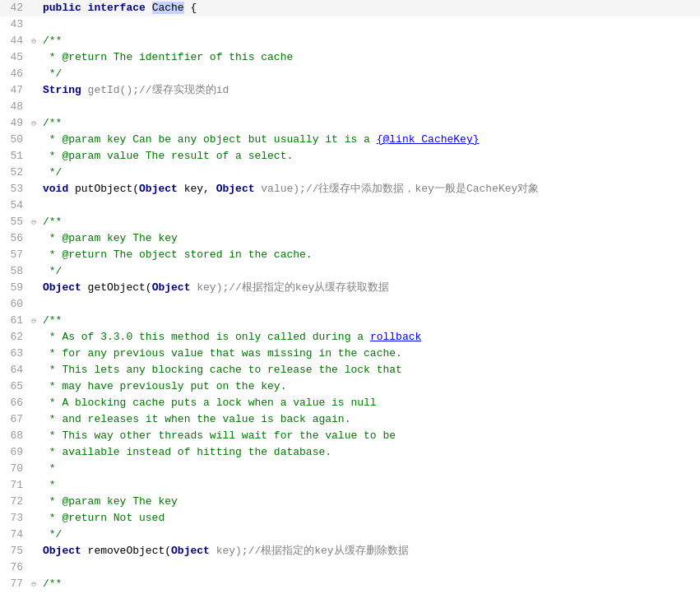  I want to click on table-row: 50 * @param key Can be any object but us…, so click(350, 140).